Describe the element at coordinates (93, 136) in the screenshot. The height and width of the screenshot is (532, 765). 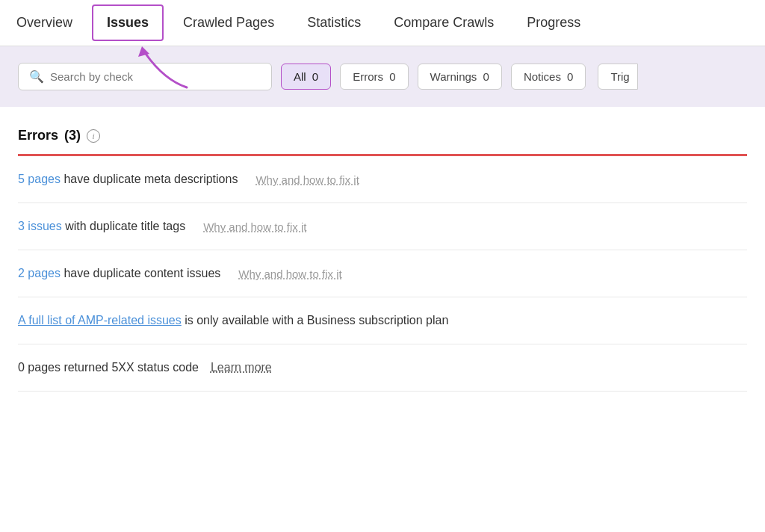
I see `info-icon: i` at that location.